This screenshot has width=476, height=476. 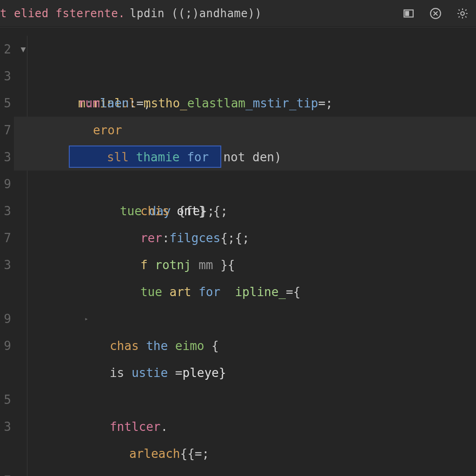 What do you see at coordinates (62, 13) in the screenshot?
I see `title-prefix: t elied fsterente.` at bounding box center [62, 13].